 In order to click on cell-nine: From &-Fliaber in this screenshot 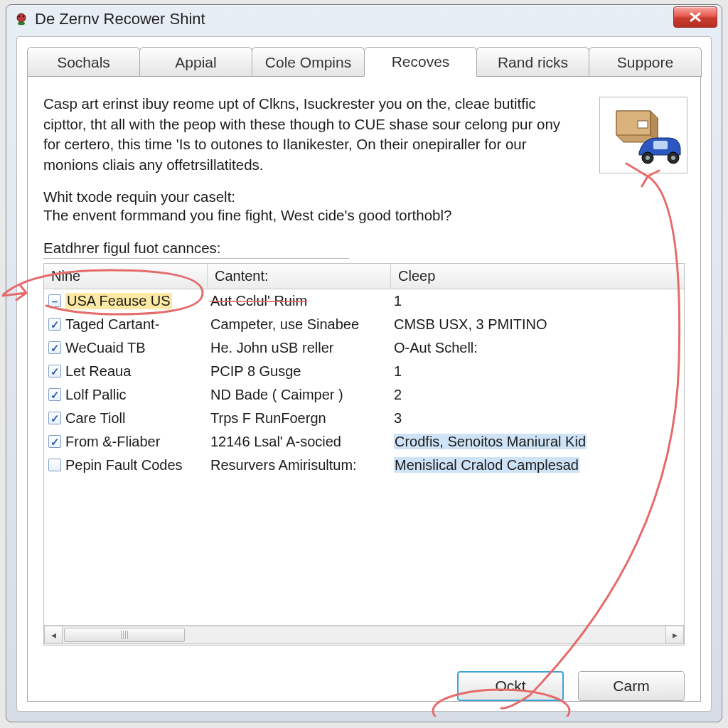, I will do `click(126, 442)`.